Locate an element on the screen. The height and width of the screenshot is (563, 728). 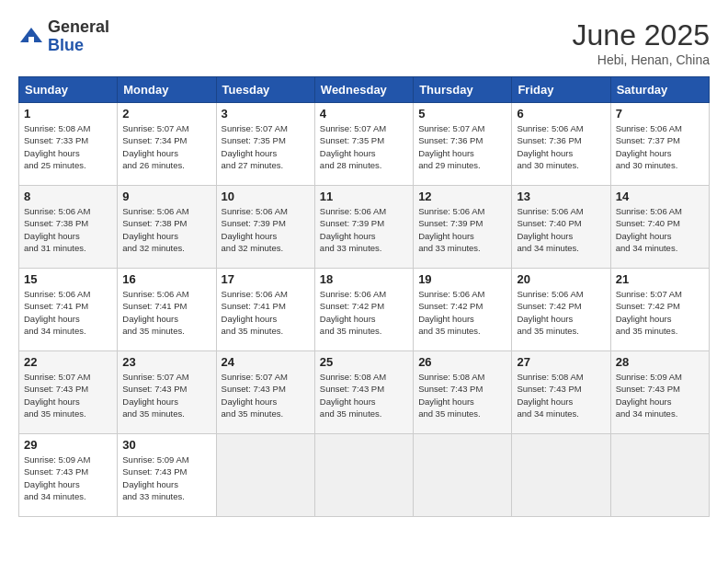
col-wednesday: Wednesday is located at coordinates (364, 90).